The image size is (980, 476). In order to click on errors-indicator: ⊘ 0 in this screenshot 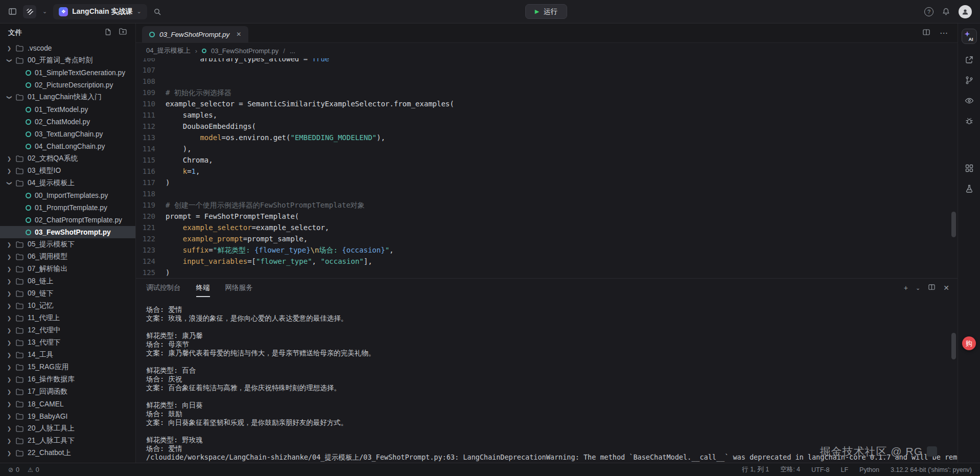, I will do `click(14, 470)`.